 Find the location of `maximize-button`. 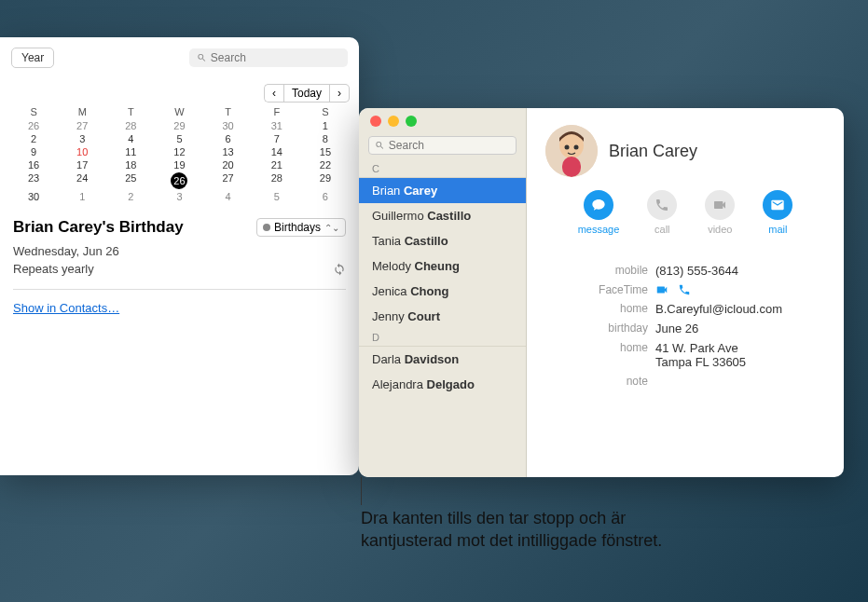

maximize-button is located at coordinates (411, 121).